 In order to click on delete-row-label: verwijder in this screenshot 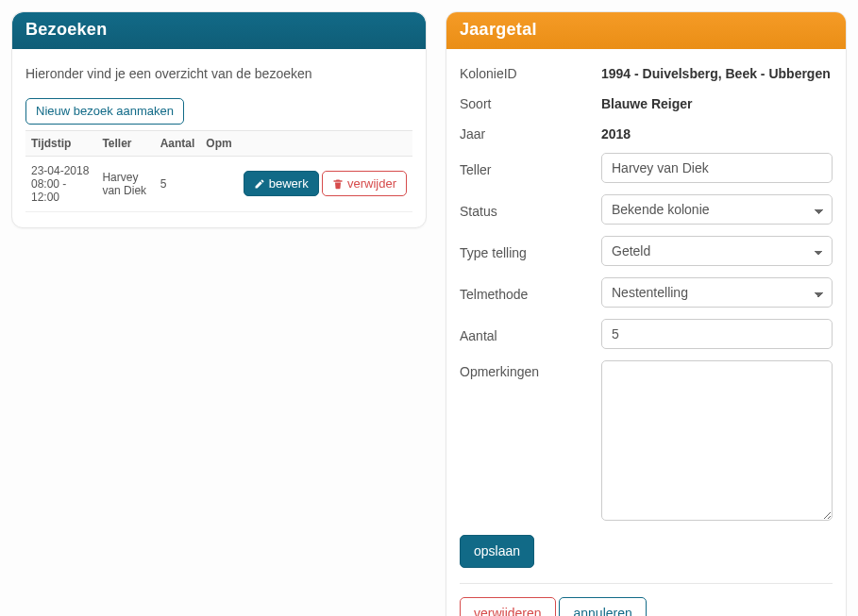, I will do `click(372, 184)`.